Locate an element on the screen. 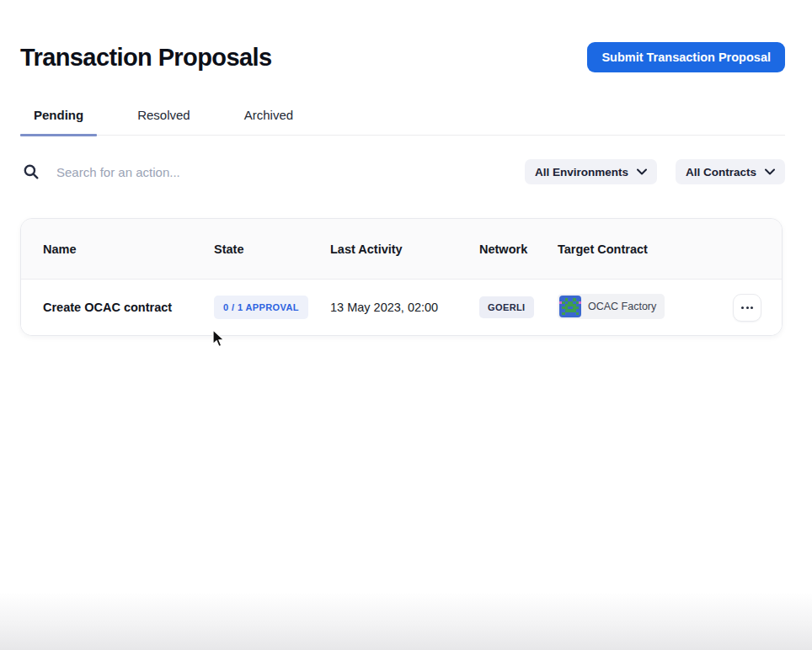  filters: All Environments All Contracts is located at coordinates (655, 172).